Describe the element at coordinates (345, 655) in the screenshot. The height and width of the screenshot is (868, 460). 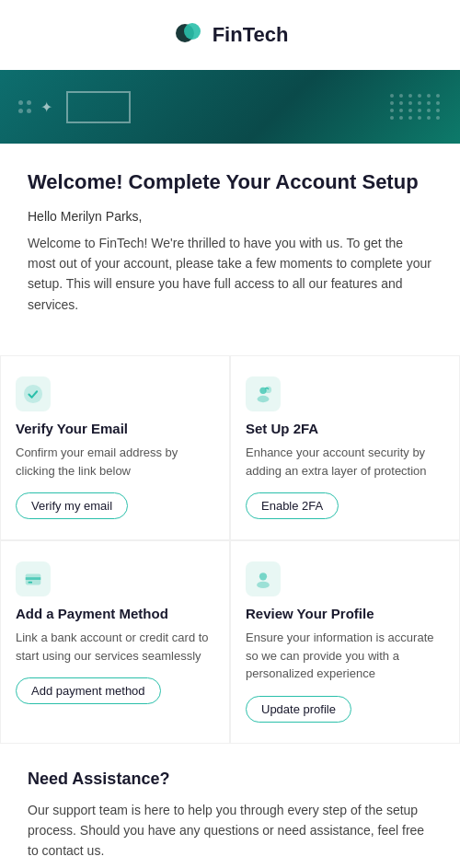
I see `feature-desc-profile: Ensure your information is accurate so w…` at that location.